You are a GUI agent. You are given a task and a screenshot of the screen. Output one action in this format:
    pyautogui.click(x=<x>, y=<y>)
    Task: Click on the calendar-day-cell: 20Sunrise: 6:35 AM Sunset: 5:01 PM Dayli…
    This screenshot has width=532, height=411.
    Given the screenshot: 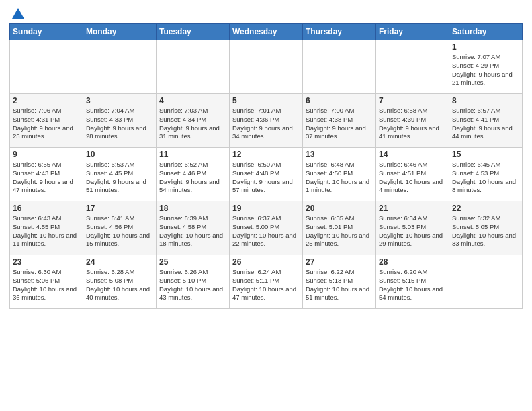 What is the action you would take?
    pyautogui.click(x=340, y=228)
    